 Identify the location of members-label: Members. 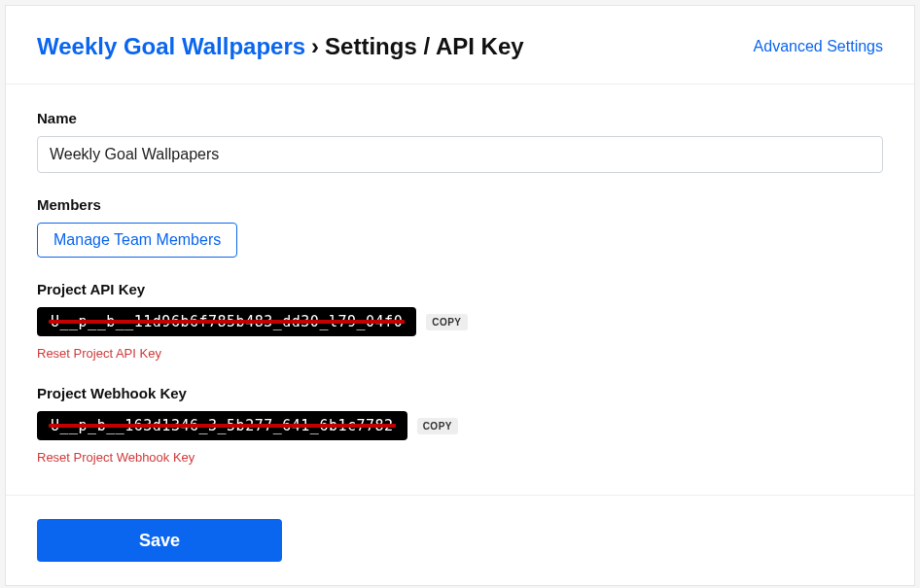
(460, 204).